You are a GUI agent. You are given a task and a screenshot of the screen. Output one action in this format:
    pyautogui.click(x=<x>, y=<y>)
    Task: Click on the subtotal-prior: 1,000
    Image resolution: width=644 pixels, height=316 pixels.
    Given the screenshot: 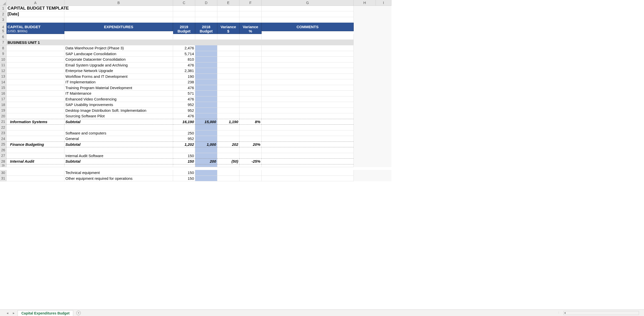 What is the action you would take?
    pyautogui.click(x=206, y=145)
    